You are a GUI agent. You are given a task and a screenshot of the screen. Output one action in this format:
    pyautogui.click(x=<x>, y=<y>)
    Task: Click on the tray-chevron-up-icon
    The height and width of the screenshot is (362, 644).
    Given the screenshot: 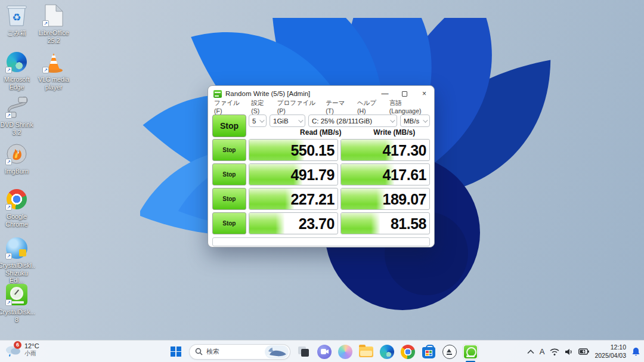 What is the action you would take?
    pyautogui.click(x=531, y=352)
    